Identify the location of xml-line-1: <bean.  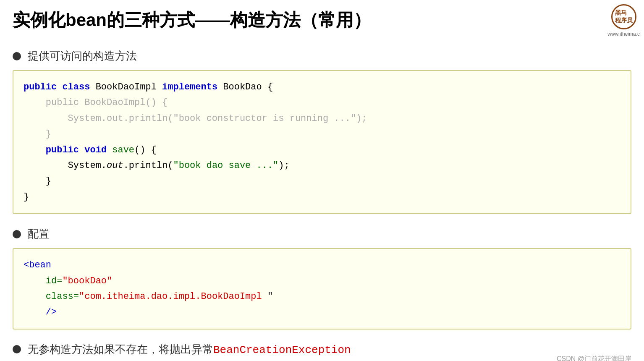
(322, 265).